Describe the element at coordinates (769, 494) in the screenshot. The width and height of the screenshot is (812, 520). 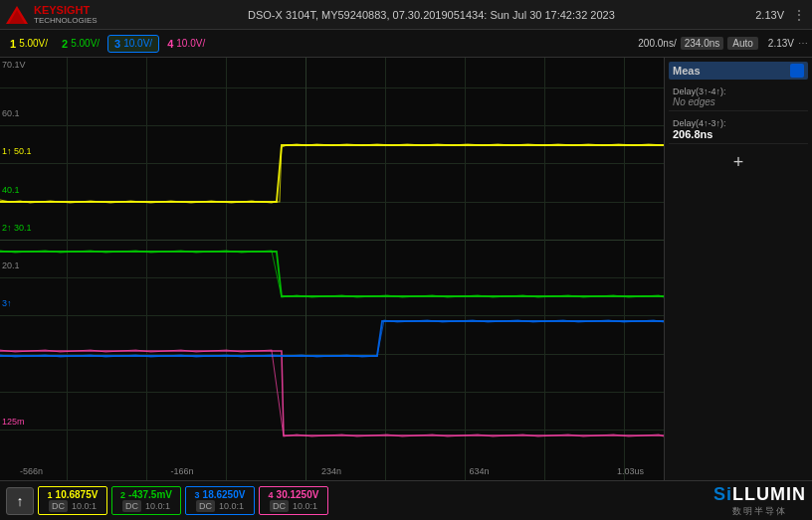
I see `silumin-llumin: LLUMIN` at that location.